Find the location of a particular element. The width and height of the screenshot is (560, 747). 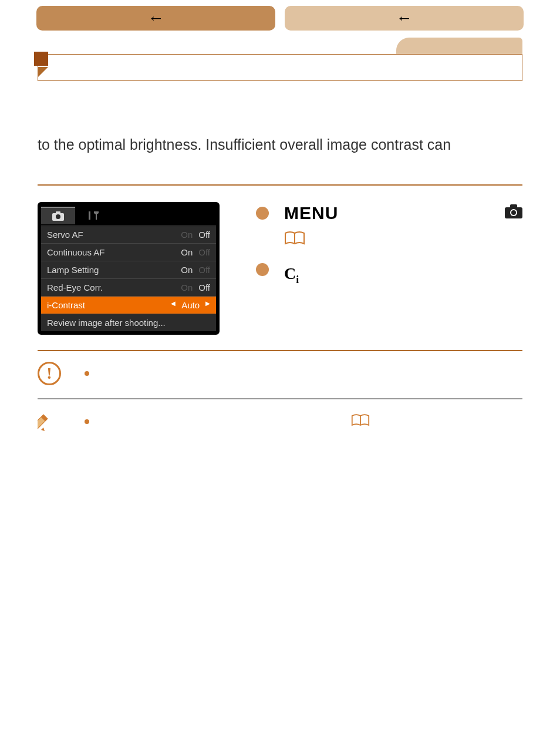

menu-row-label: Review image after shooting... is located at coordinates (106, 323).